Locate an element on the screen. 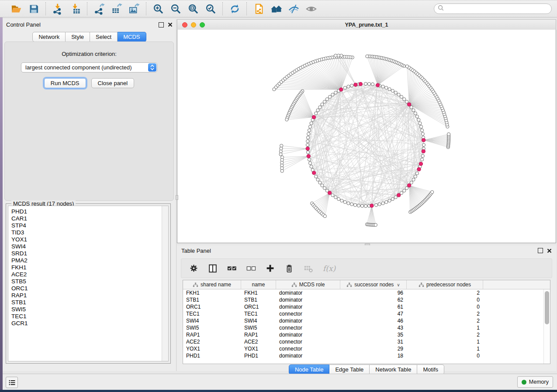  export-image-icon is located at coordinates (134, 9).